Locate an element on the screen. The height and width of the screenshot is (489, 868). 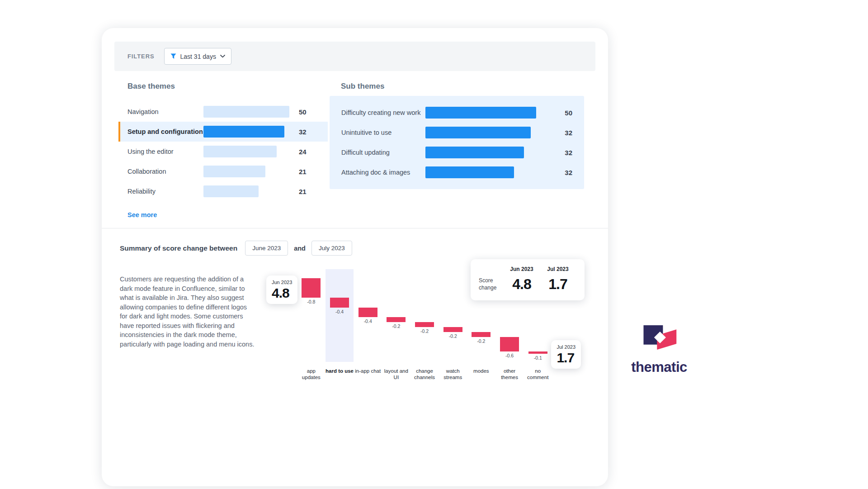
base-themes-list: Navigation 50 Setup and configuration 32… is located at coordinates (223, 152).